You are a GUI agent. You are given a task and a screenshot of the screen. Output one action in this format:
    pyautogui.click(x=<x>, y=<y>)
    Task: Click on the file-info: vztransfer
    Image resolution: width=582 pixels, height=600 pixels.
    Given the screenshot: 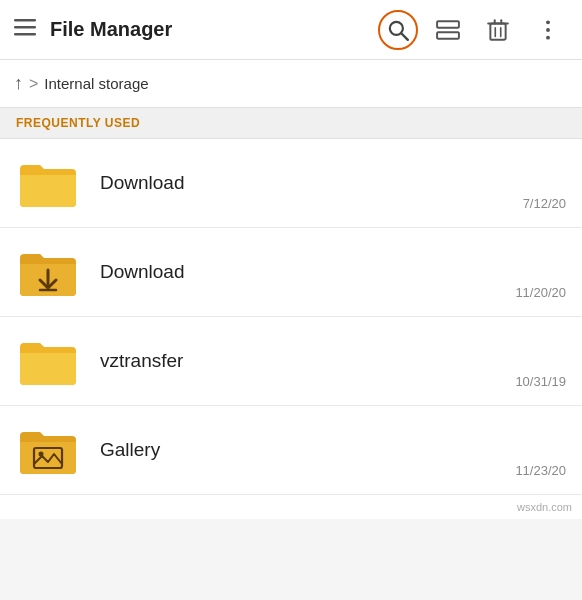 What is the action you would take?
    pyautogui.click(x=302, y=361)
    